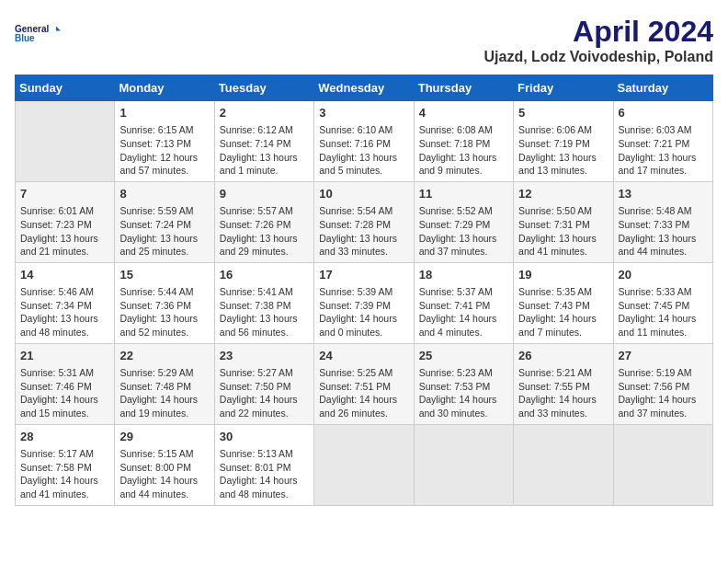 Image resolution: width=728 pixels, height=563 pixels. Describe the element at coordinates (364, 113) in the screenshot. I see `day-number: 3` at that location.